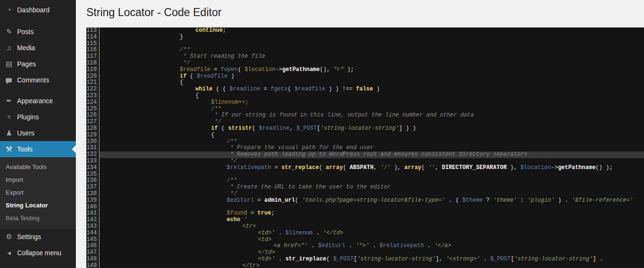 This screenshot has height=268, width=644. I want to click on code-token: $readline, so click(274, 128).